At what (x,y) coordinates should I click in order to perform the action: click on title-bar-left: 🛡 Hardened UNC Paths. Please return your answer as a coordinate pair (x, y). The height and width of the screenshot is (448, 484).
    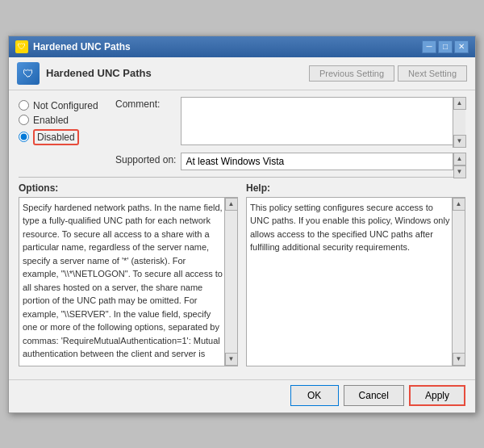
    Looking at the image, I should click on (73, 47).